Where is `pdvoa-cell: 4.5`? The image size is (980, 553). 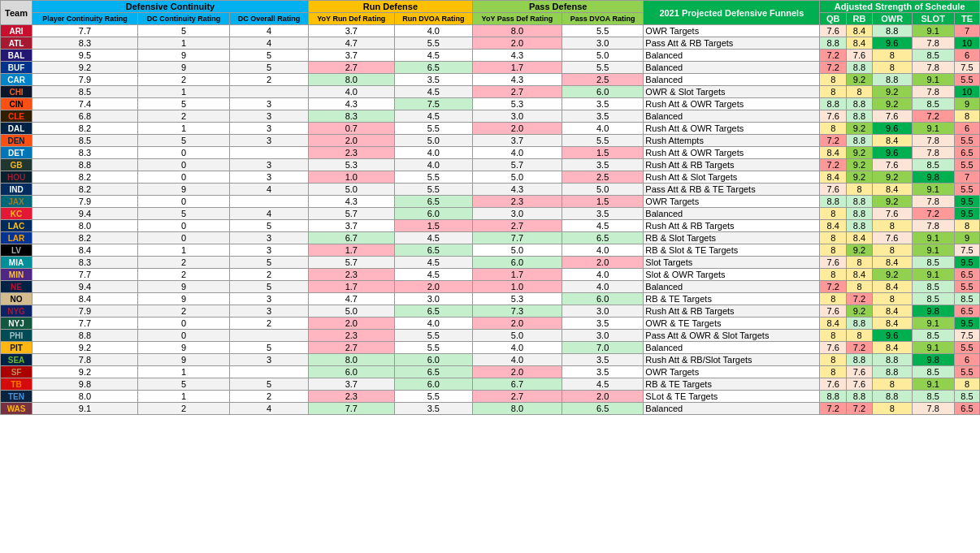
pdvoa-cell: 4.5 is located at coordinates (602, 226).